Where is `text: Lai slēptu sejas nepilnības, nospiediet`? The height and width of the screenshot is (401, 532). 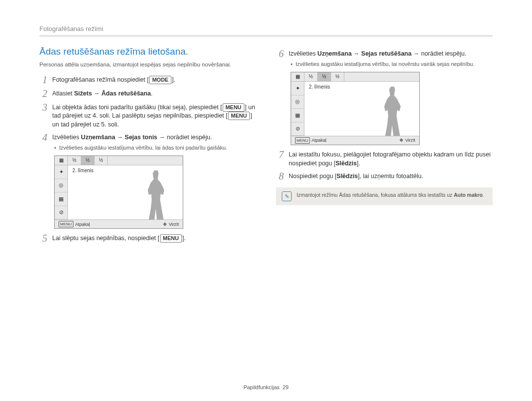
text: Lai slēptu sejas nepilnības, nospiediet is located at coordinates (105, 238).